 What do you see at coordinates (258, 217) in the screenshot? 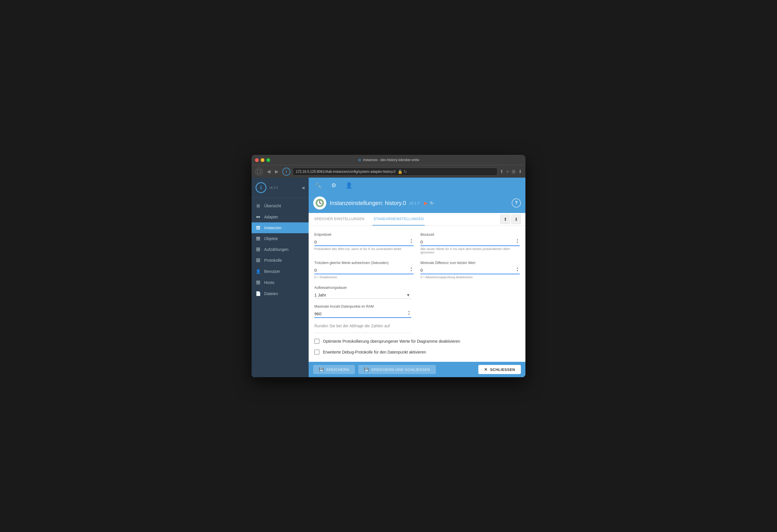
I see `adapter-icon` at bounding box center [258, 217].